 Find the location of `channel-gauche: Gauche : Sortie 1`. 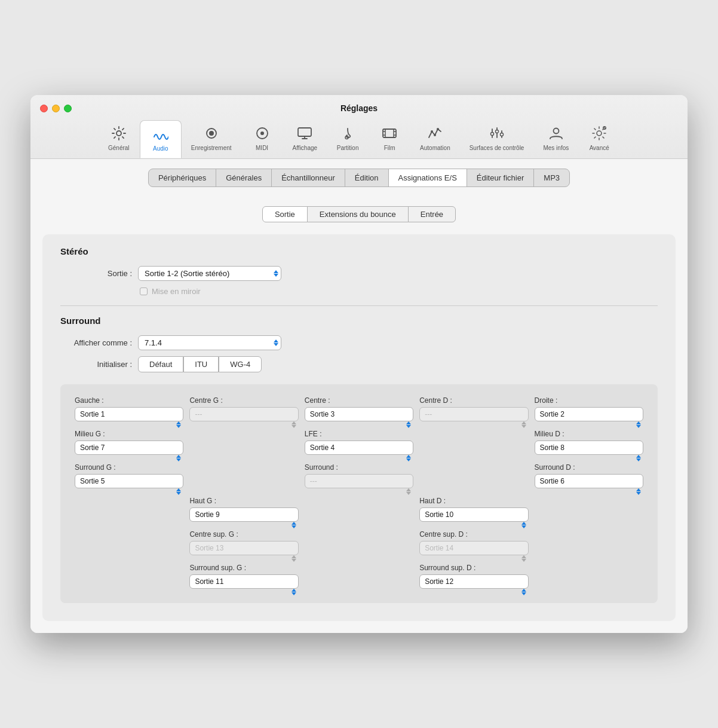

channel-gauche: Gauche : Sortie 1 is located at coordinates (129, 409).